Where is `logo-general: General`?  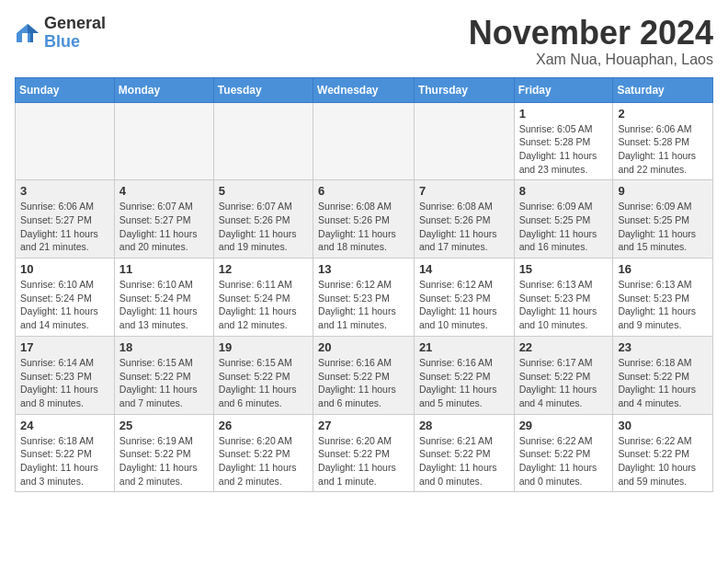
logo-general: General is located at coordinates (75, 23).